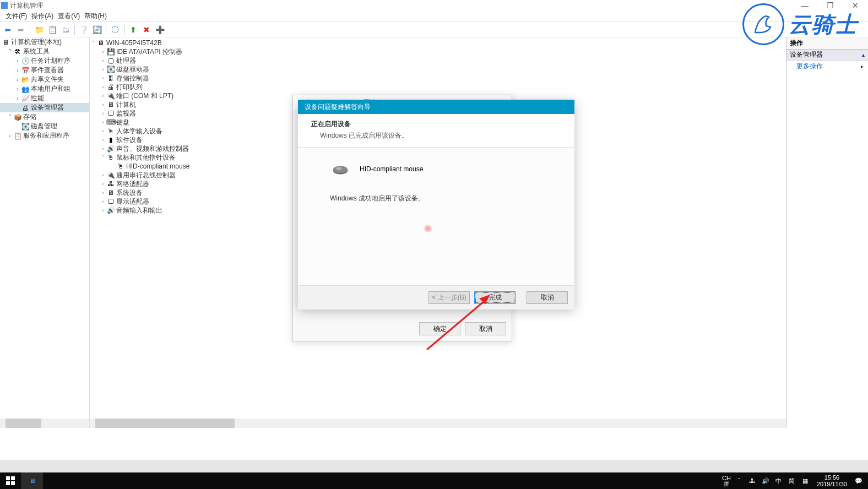 The height and width of the screenshot is (489, 868). I want to click on properties-icon: 🗂, so click(66, 30).